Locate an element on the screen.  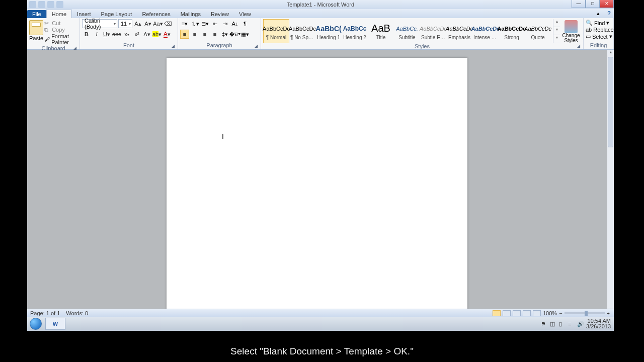
draft-view-button is located at coordinates (537, 313).